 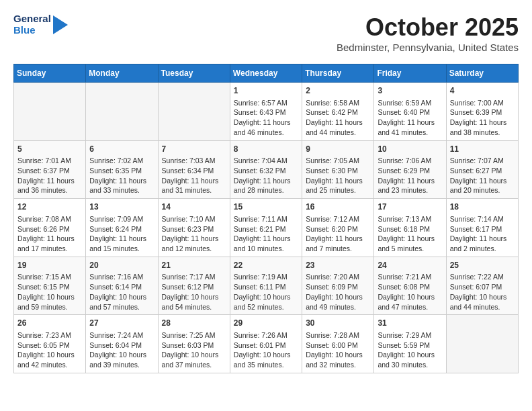 I want to click on day-number: 16, so click(x=338, y=207).